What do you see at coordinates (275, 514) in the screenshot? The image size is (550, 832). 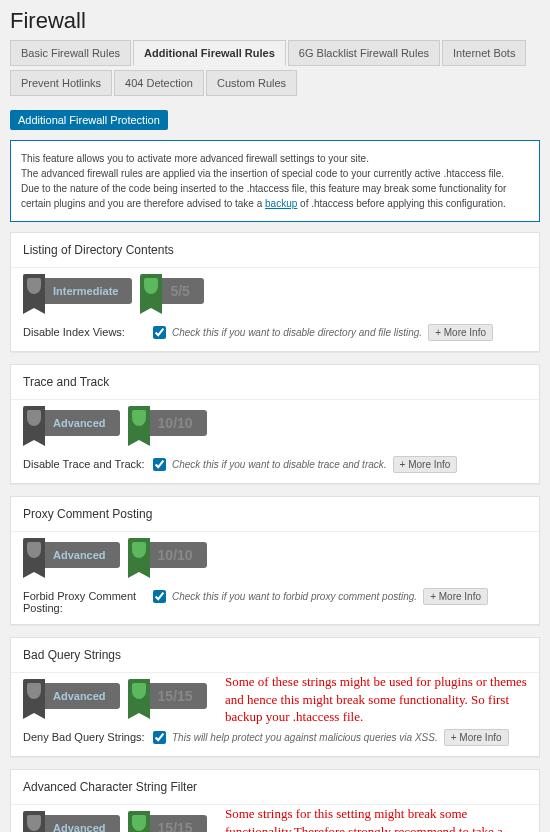 I see `panel-title: Proxy Comment Posting` at bounding box center [275, 514].